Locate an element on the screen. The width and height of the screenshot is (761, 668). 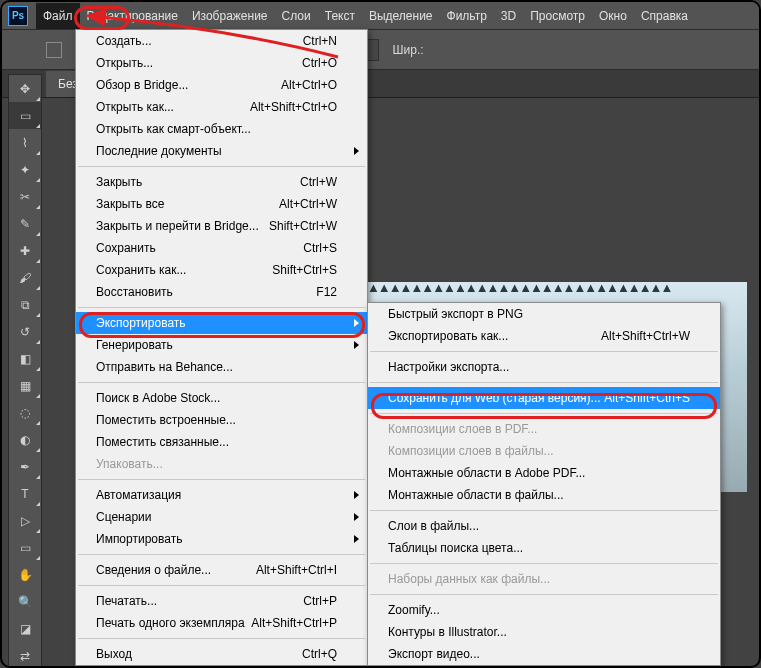
export-menu-item-12: Слои в файлы... is located at coordinates (544, 526).